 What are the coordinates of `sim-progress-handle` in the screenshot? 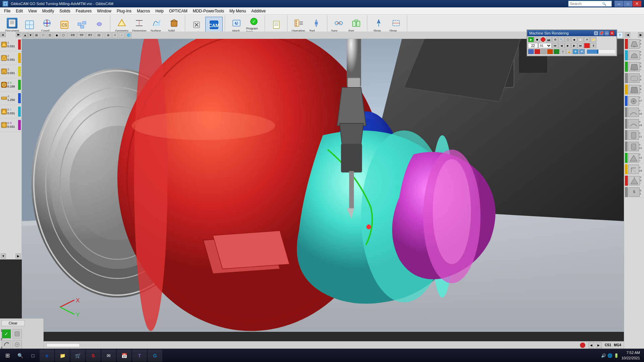 It's located at (598, 52).